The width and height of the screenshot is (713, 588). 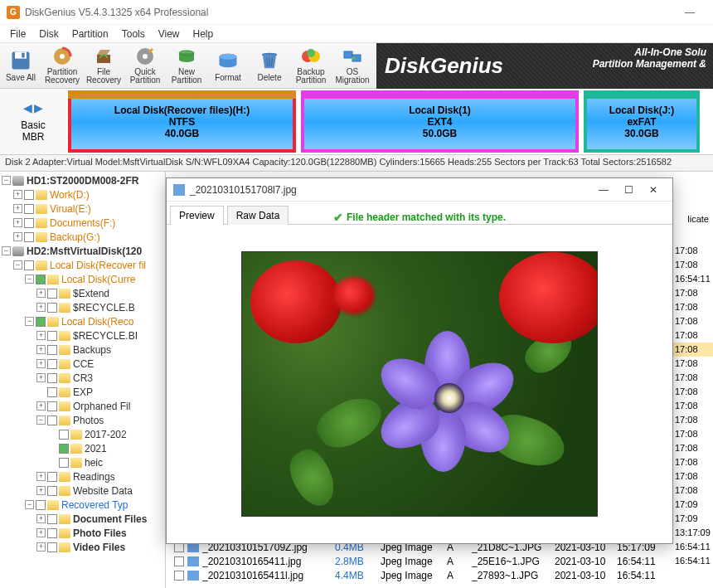 I want to click on next-disk-button: ▶, so click(x=38, y=108).